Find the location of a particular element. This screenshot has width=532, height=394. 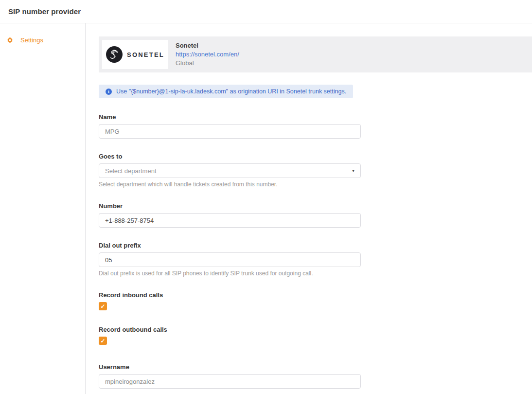

record-inbound-label: Record inbound calls is located at coordinates (230, 295).